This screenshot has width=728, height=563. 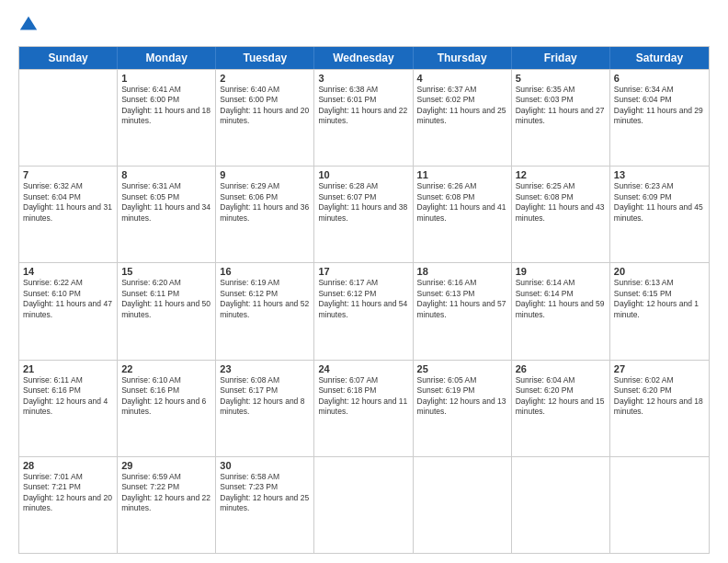 I want to click on cell-day-number: 20, so click(x=660, y=271).